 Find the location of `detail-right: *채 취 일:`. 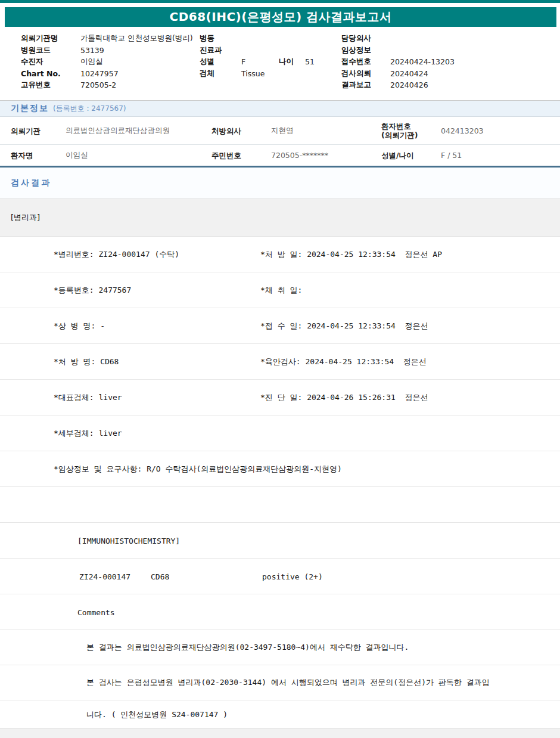

detail-right: *채 취 일: is located at coordinates (281, 290).